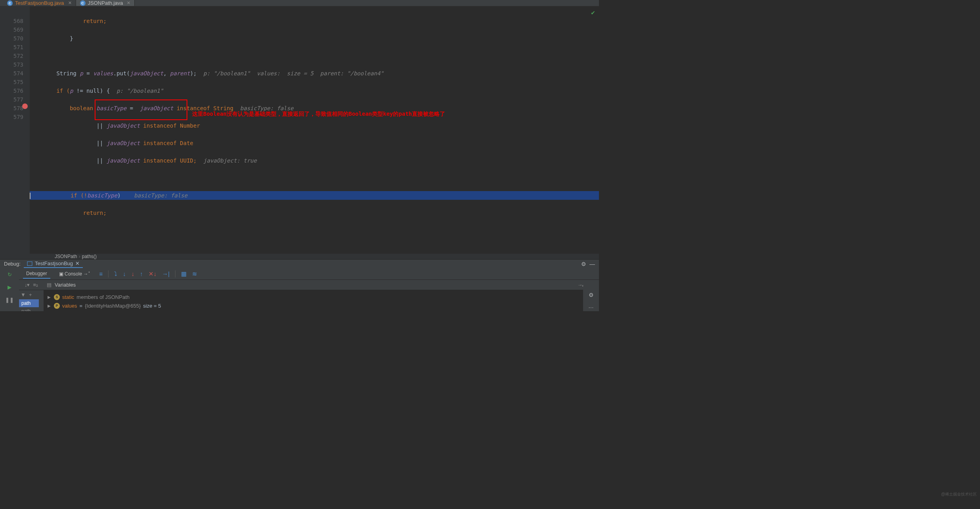 The width and height of the screenshot is (980, 509). I want to click on debugger-tab: Debugger, so click(36, 274).